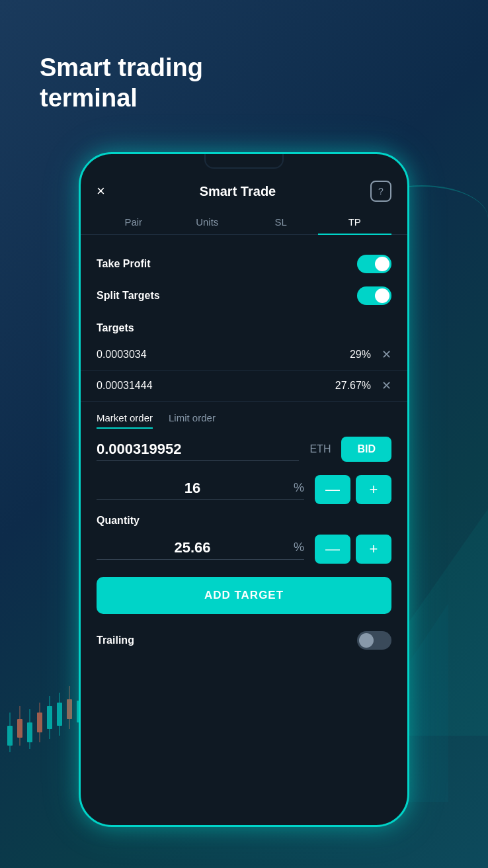 Image resolution: width=488 pixels, height=868 pixels. Describe the element at coordinates (192, 548) in the screenshot. I see `quantity-value: 25.66` at that location.